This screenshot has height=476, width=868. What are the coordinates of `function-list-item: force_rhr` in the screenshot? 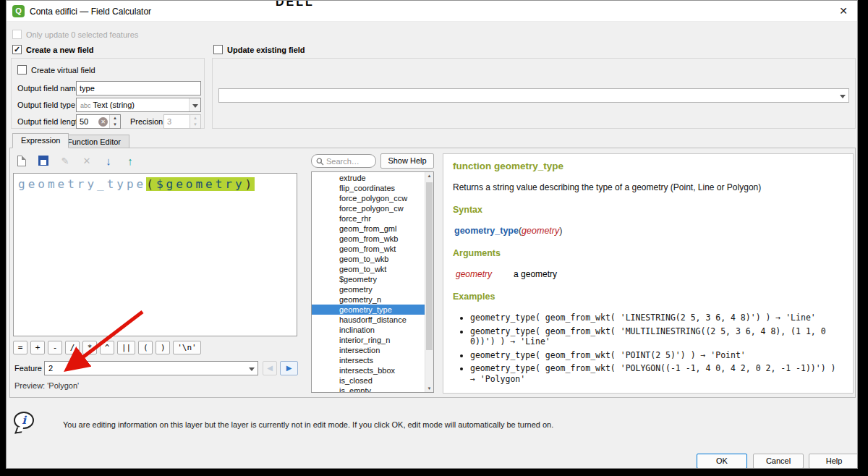 It's located at (368, 218).